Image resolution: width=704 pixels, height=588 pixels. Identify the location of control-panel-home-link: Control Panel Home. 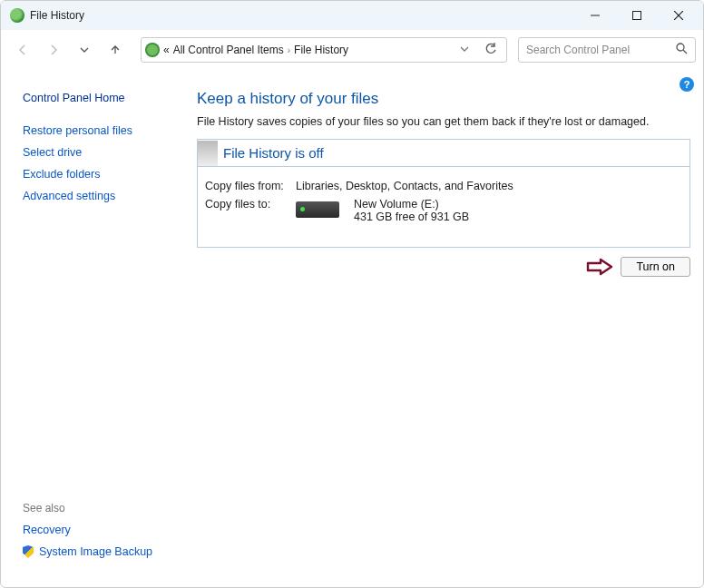
(107, 98).